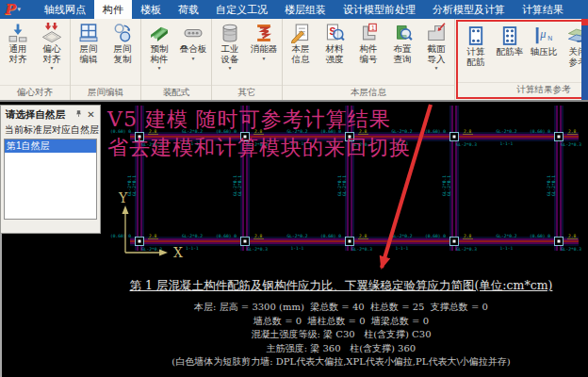  What do you see at coordinates (476, 36) in the screenshot?
I see `calc-rebar-icon` at bounding box center [476, 36].